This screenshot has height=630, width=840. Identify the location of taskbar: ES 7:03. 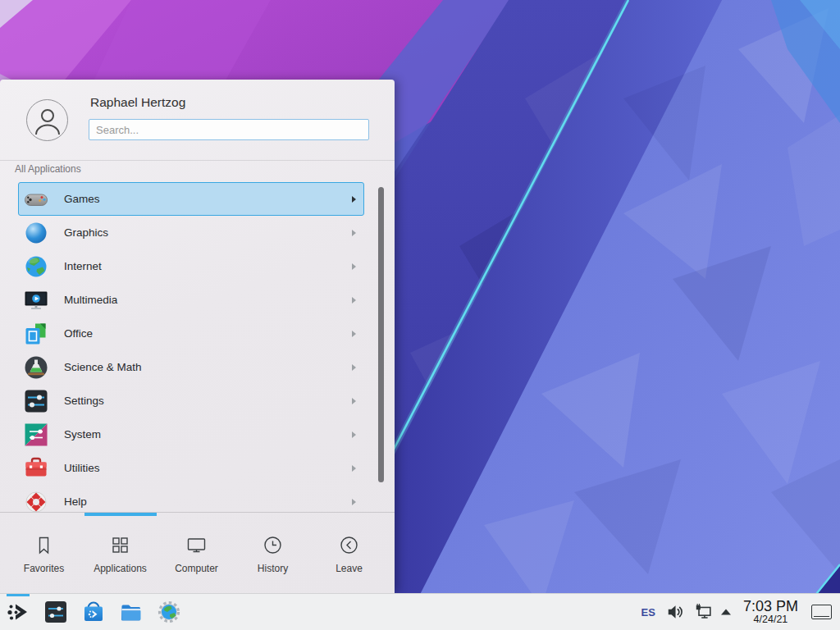
(420, 612).